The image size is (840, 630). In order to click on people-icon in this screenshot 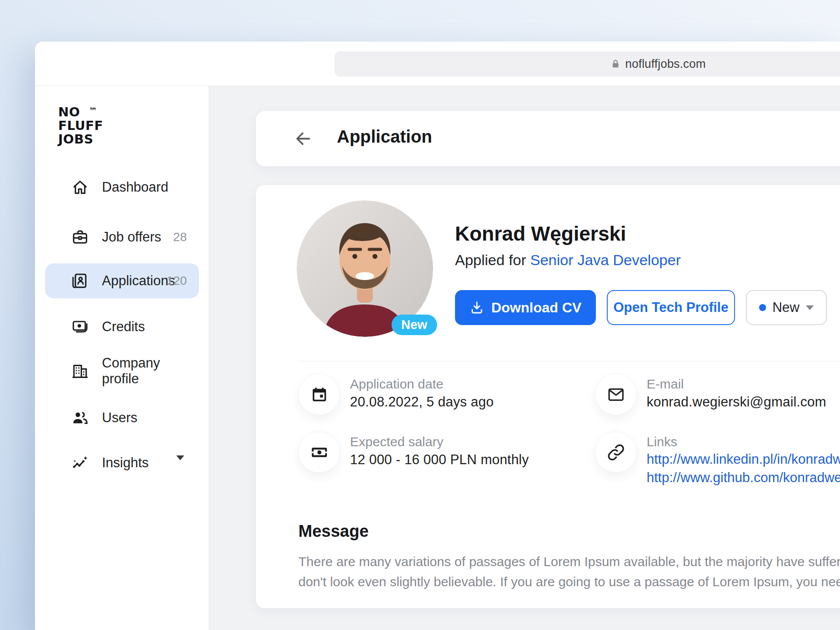, I will do `click(80, 418)`.